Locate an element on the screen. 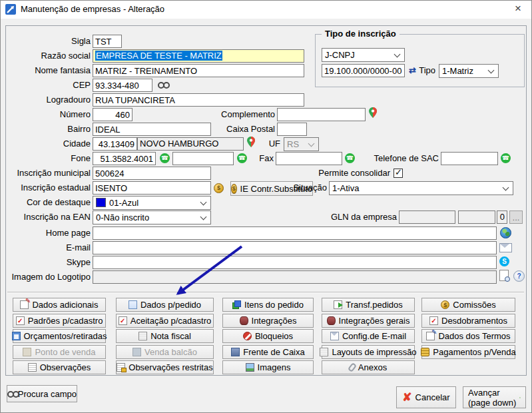 The image size is (532, 413). inscricao-municipal-input is located at coordinates (152, 173).